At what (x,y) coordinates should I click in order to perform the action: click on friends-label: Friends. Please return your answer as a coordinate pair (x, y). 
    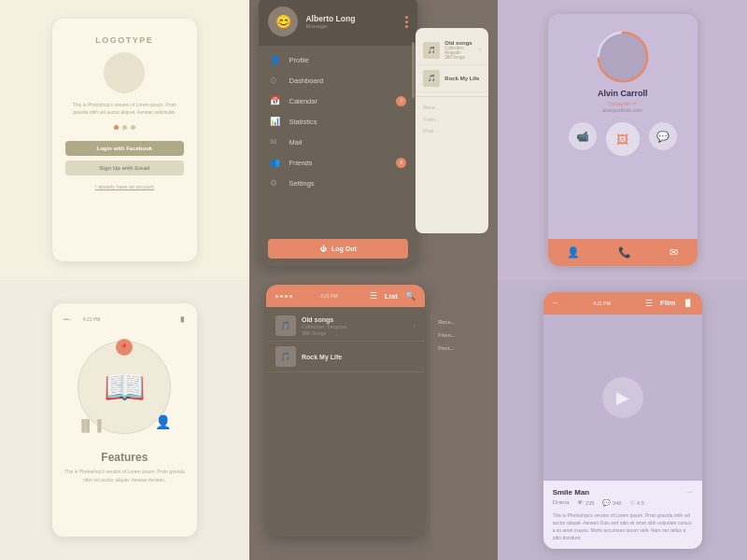
    Looking at the image, I should click on (301, 162).